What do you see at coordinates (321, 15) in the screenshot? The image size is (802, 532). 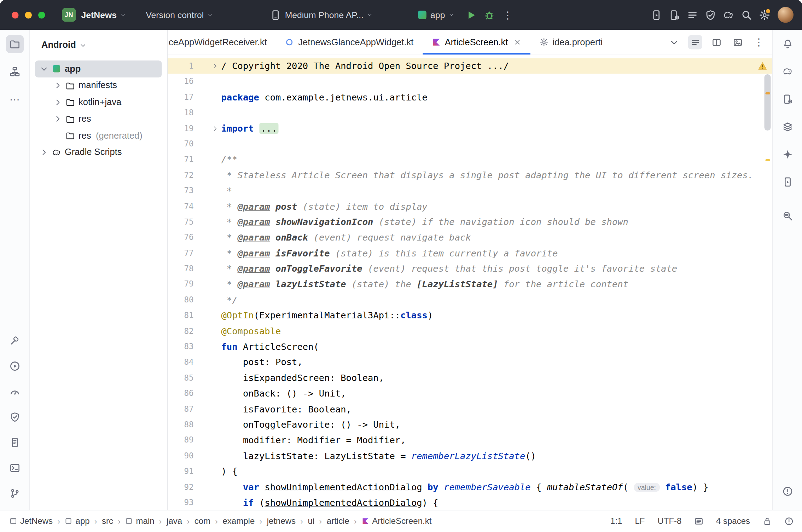 I see `device-selector: Medium Phone AP...` at bounding box center [321, 15].